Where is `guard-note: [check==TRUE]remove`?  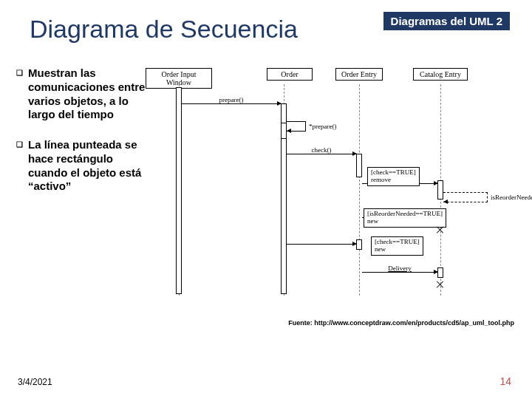
guard-note: [check==TRUE]remove is located at coordinates (393, 177).